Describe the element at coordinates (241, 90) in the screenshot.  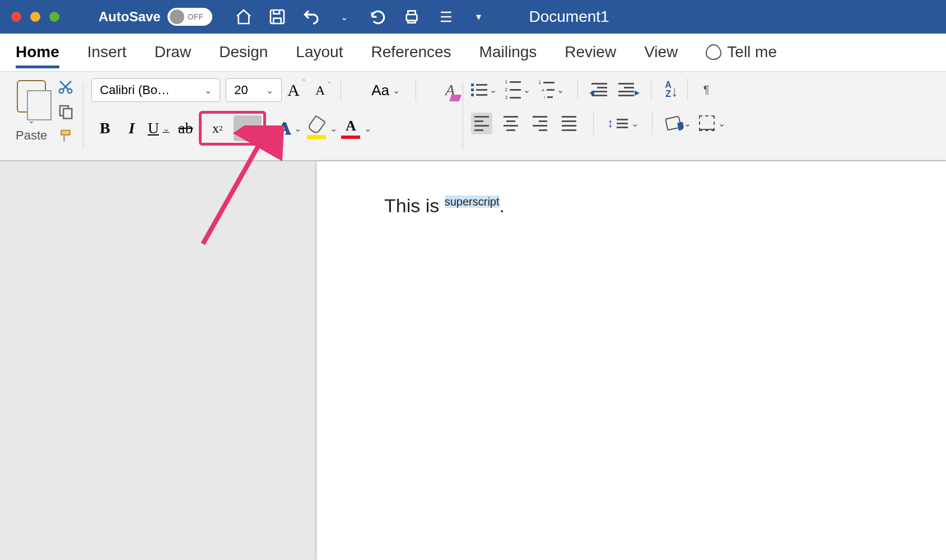
I see `font-size-value: 20` at that location.